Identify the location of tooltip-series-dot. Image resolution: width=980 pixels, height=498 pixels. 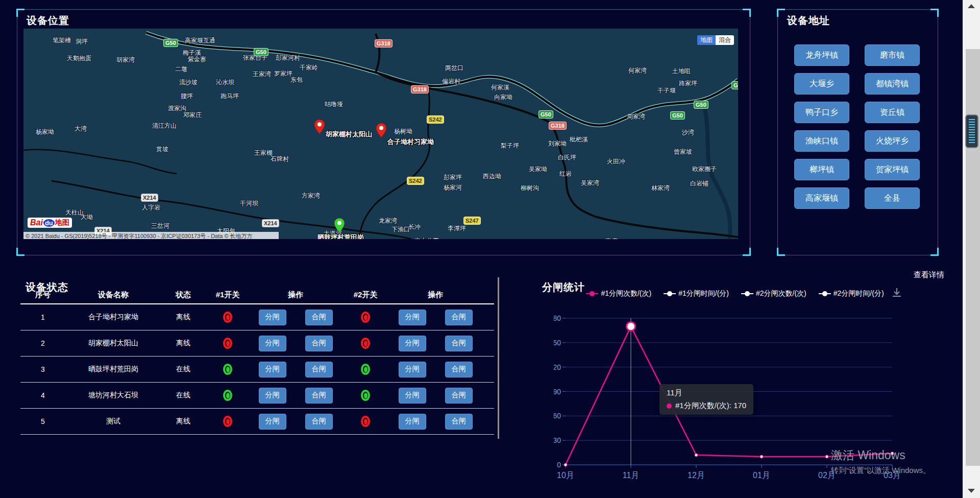
(669, 406).